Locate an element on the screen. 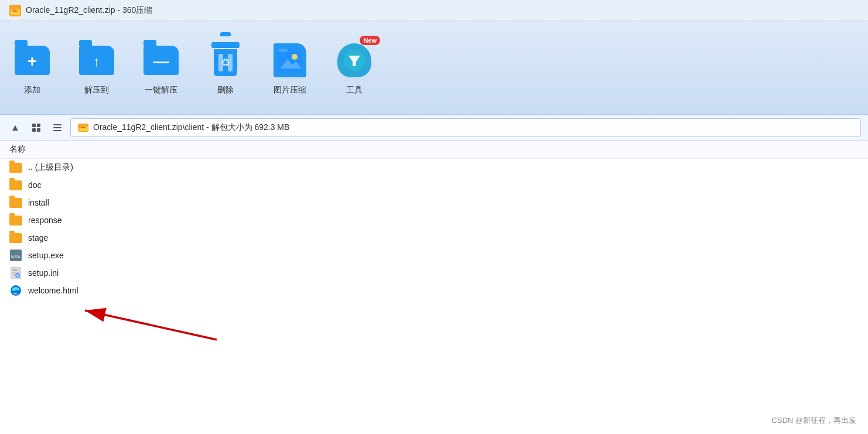 The height and width of the screenshot is (434, 868). nav-list-view-button is located at coordinates (57, 128).